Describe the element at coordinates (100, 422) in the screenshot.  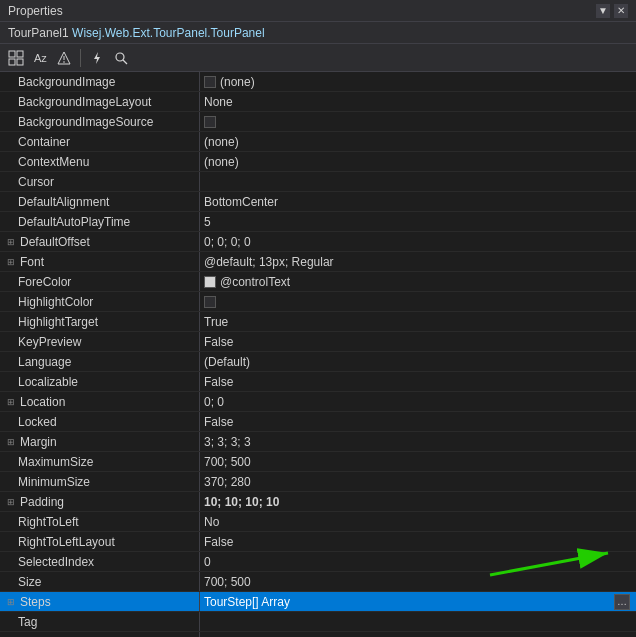
I see `prop-name-locked: Locked` at that location.